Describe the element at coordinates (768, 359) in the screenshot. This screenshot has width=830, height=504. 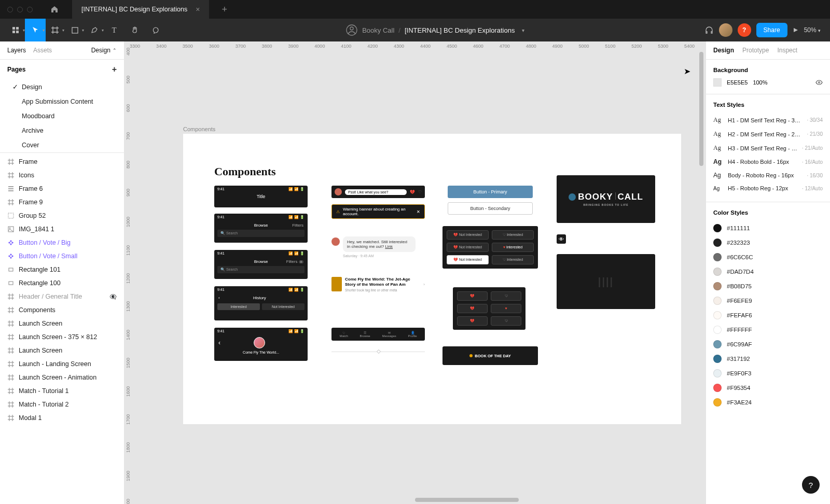
I see `color-style-item: #317192` at that location.